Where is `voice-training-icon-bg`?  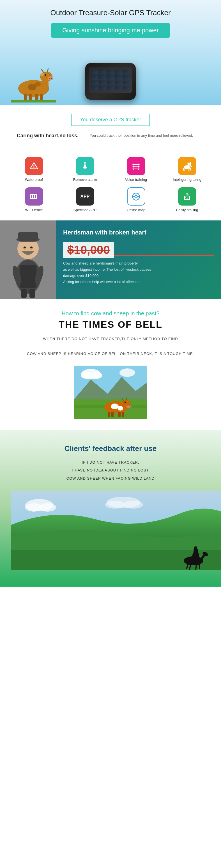 voice-training-icon-bg is located at coordinates (136, 166).